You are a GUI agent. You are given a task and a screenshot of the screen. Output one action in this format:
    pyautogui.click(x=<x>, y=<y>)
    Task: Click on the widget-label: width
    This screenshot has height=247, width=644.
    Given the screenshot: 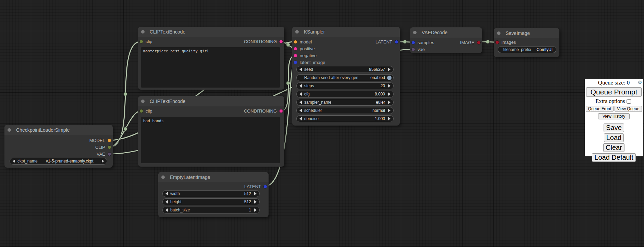 What is the action you would take?
    pyautogui.click(x=175, y=194)
    